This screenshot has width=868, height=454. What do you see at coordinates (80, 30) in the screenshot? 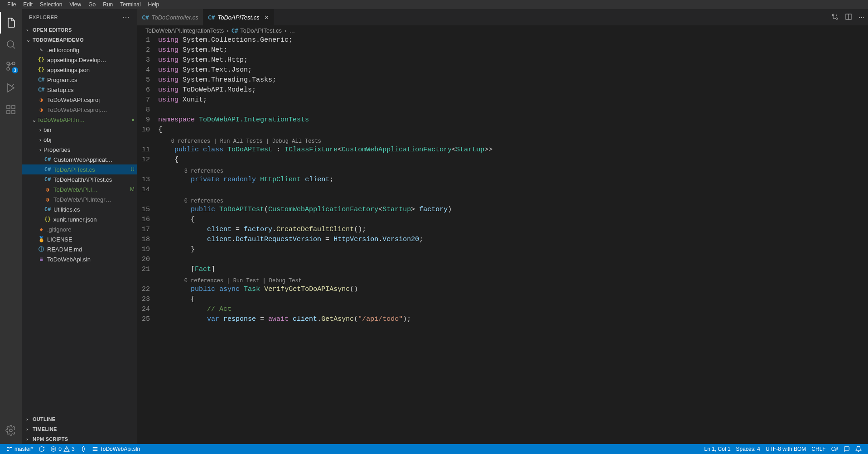
I see `open-editors-section: › OPEN EDITORS` at bounding box center [80, 30].